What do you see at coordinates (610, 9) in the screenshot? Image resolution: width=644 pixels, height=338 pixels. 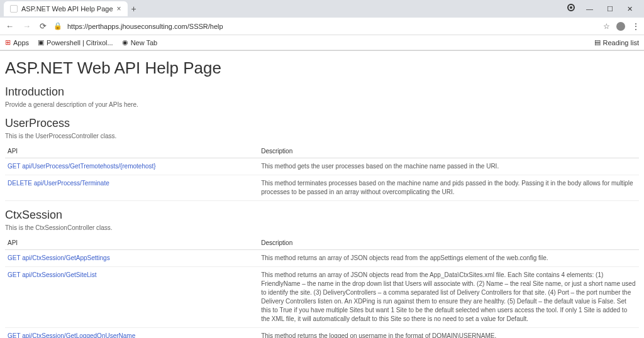 I see `maximize-button: ☐` at bounding box center [610, 9].